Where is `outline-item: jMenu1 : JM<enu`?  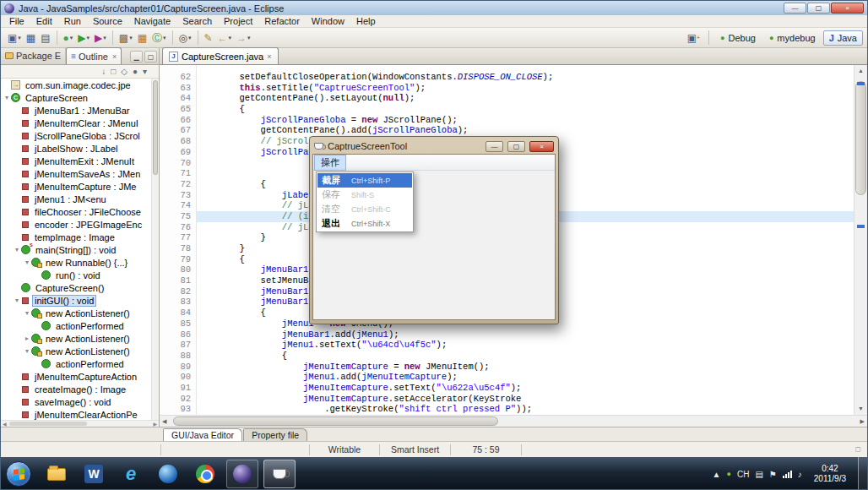 outline-item: jMenu1 : JM<enu is located at coordinates (79, 199).